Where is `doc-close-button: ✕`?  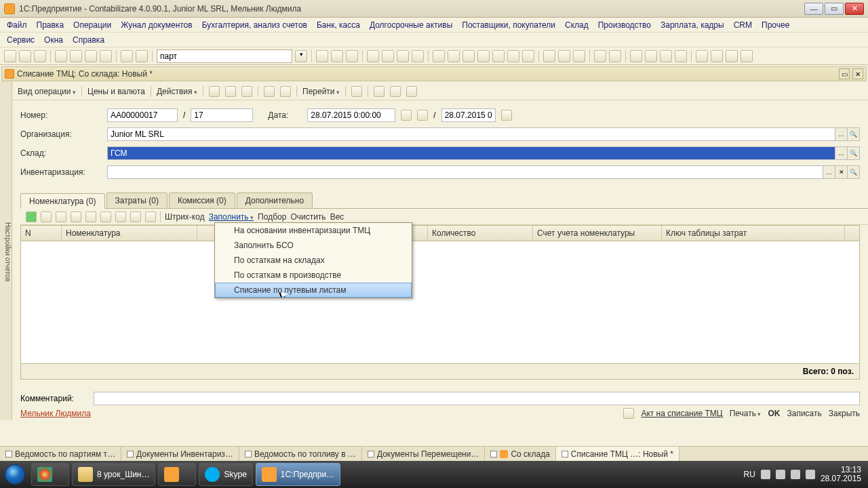
doc-close-button: ✕ is located at coordinates (858, 74).